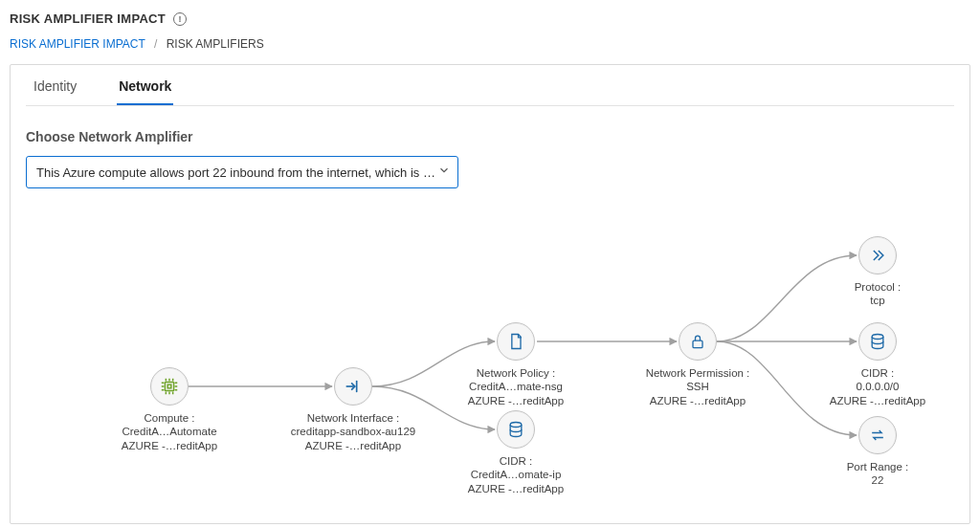 This screenshot has width=980, height=527. Describe the element at coordinates (878, 435) in the screenshot. I see `swap-arrows-icon` at that location.